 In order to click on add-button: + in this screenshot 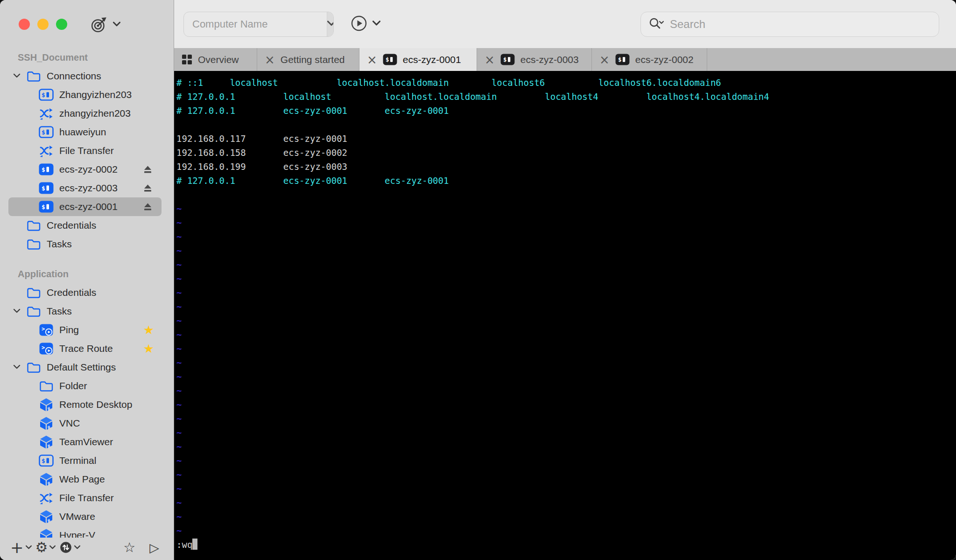, I will do `click(21, 547)`.